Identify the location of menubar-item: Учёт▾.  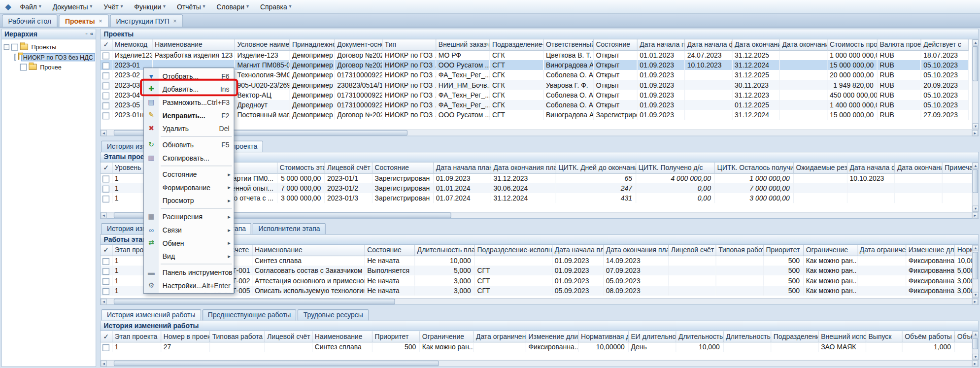
(113, 7).